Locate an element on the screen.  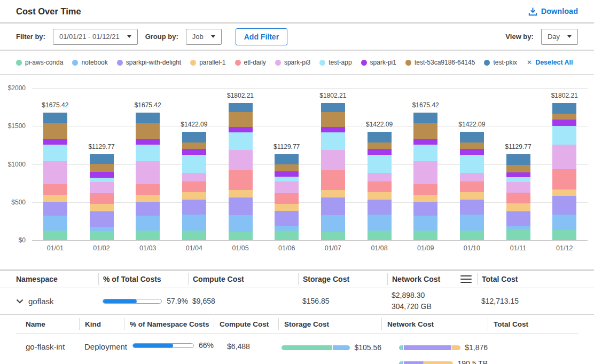
legend-item-test-53ca9186-64145: test-53ca9186-64145 is located at coordinates (440, 62).